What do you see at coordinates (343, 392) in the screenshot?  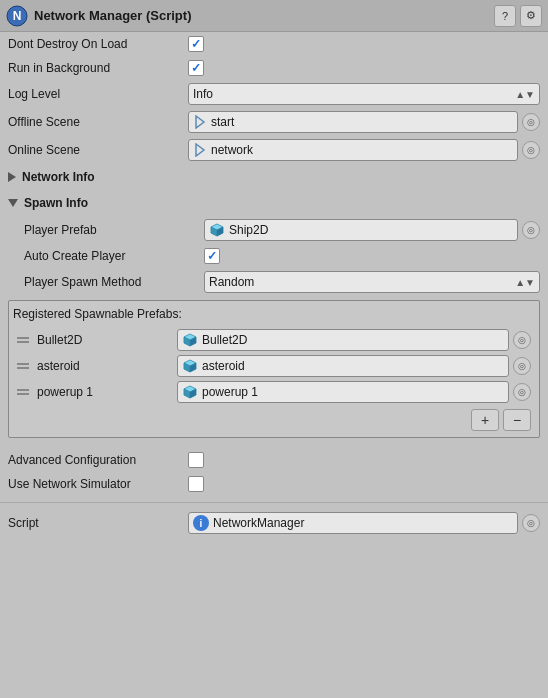 I see `spawnable-object-field: powerup 1` at bounding box center [343, 392].